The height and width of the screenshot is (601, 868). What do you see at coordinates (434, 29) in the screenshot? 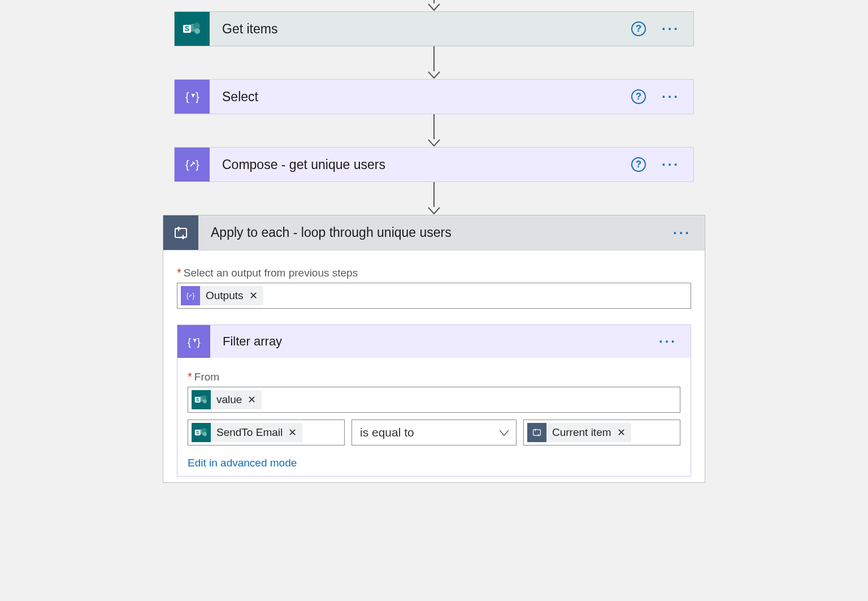
I see `action-get-items: S Get items ? ···` at bounding box center [434, 29].